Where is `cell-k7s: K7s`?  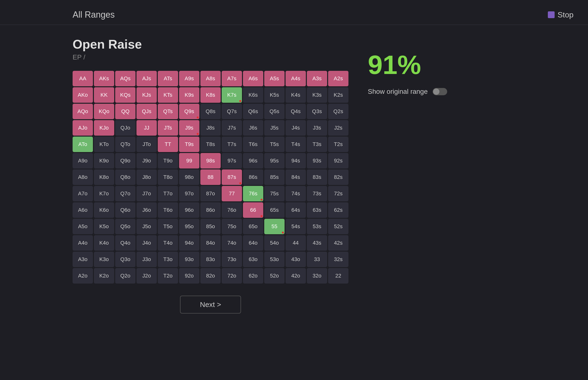
cell-k7s: K7s is located at coordinates (232, 95).